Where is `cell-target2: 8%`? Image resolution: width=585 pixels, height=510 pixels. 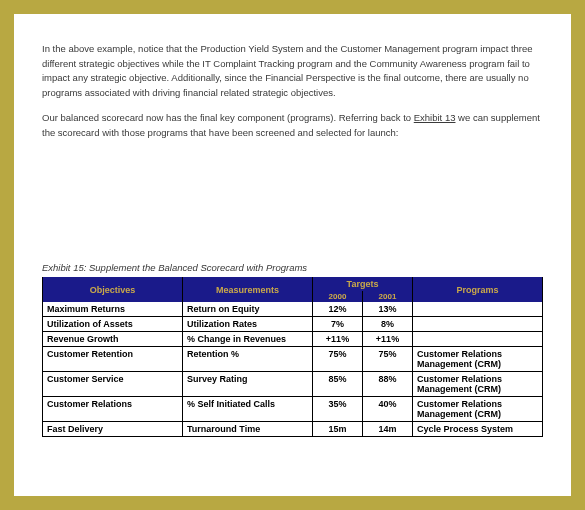
cell-target2: 8% is located at coordinates (388, 324).